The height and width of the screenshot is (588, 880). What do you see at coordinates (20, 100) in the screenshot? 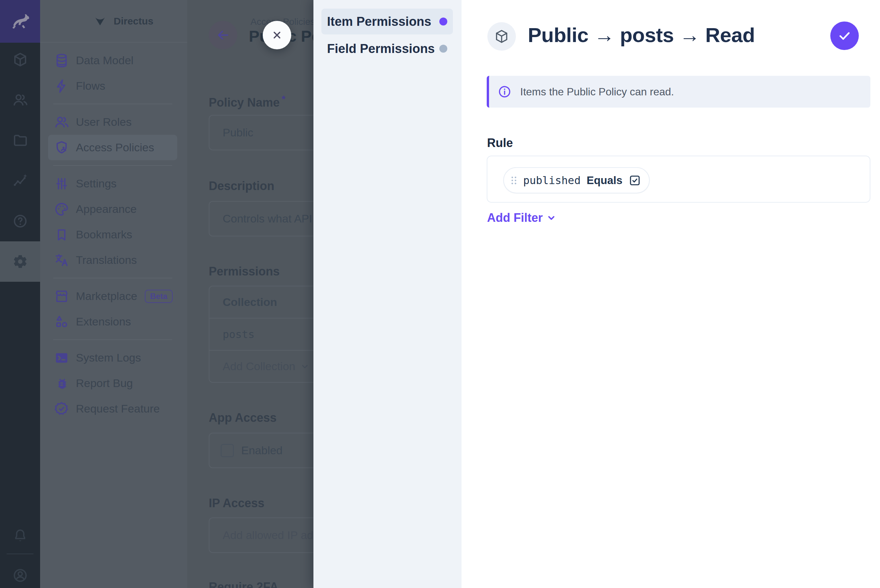
I see `module-users` at bounding box center [20, 100].